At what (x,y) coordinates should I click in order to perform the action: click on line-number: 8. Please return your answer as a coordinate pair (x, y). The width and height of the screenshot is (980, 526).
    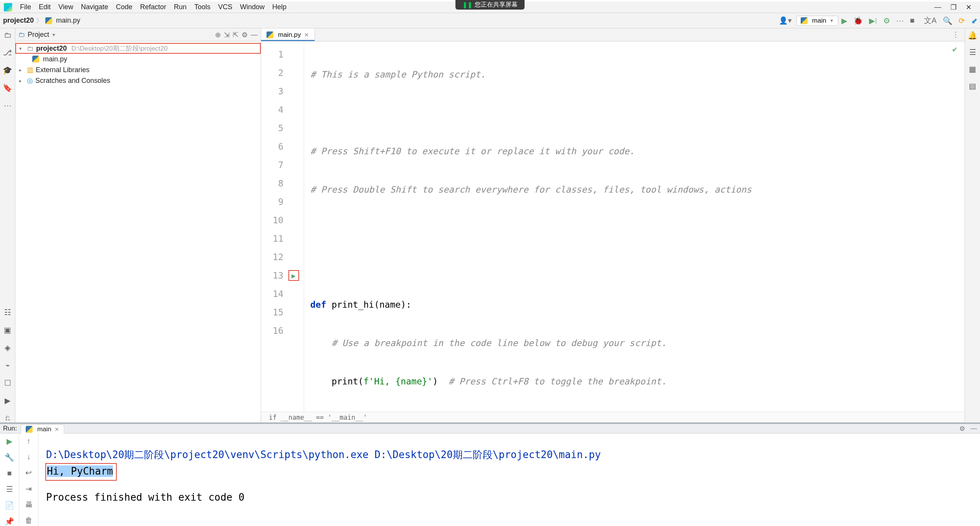
    Looking at the image, I should click on (274, 183).